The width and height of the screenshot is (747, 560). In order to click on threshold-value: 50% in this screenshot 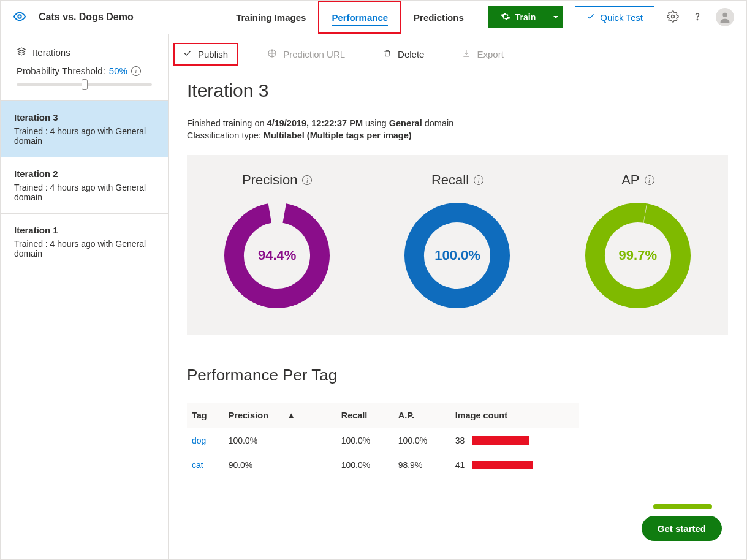, I will do `click(118, 71)`.